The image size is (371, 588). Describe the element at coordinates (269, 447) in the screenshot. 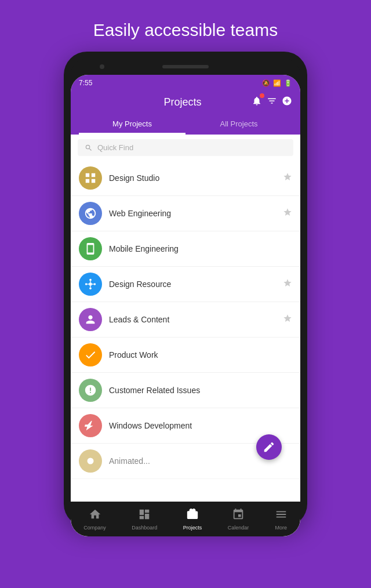

I see `edit-icon` at that location.